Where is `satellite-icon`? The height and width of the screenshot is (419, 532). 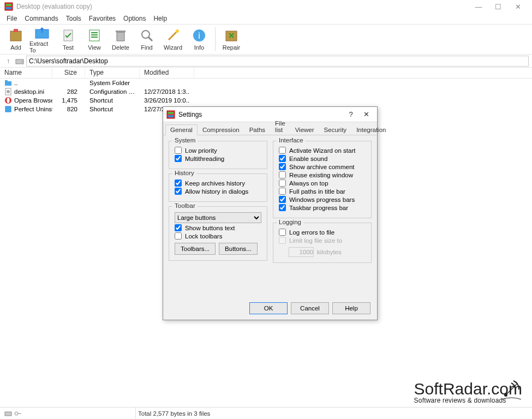
satellite-icon is located at coordinates (511, 390).